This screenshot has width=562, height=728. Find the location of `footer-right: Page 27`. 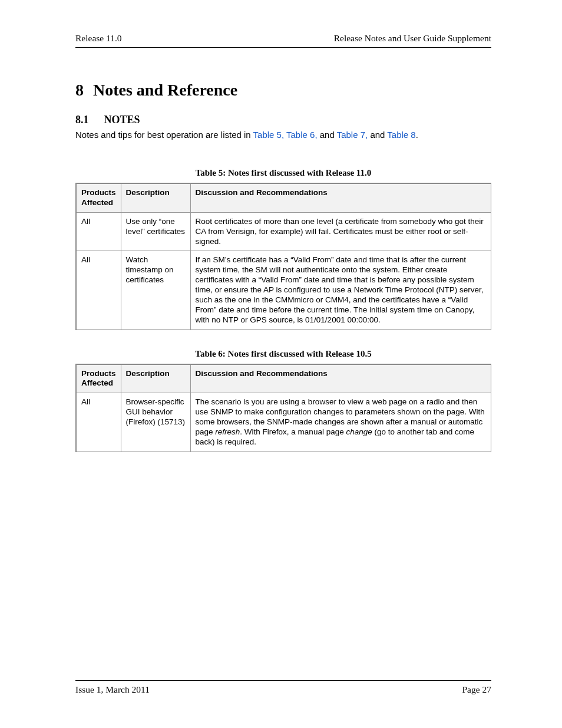

footer-right: Page 27 is located at coordinates (477, 690).